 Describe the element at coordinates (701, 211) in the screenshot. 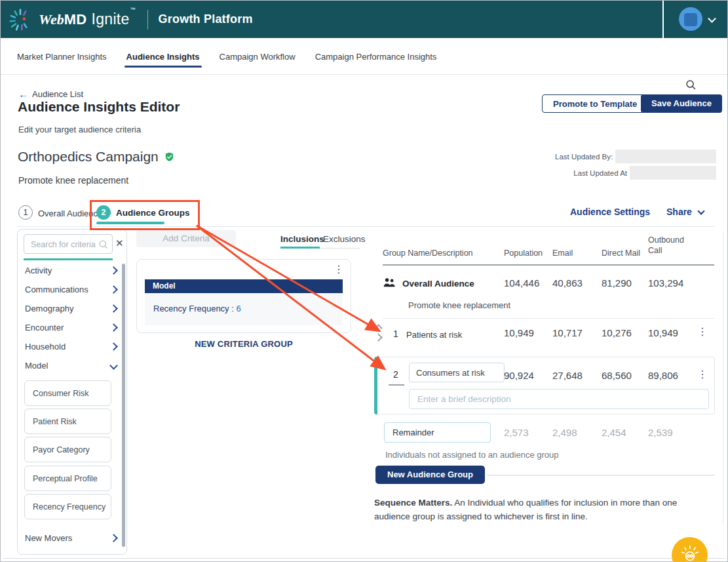

I see `share-chevron-down-icon` at that location.